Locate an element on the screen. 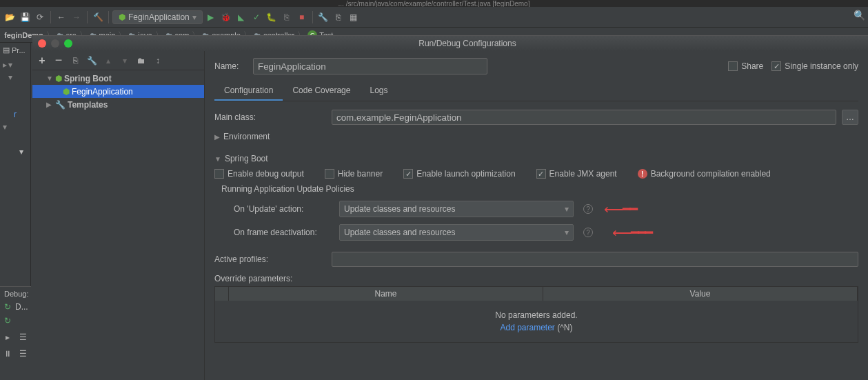 This screenshot has height=380, width=868. tree-node-fegin-app: ⬢ FeginApplication is located at coordinates (119, 91).